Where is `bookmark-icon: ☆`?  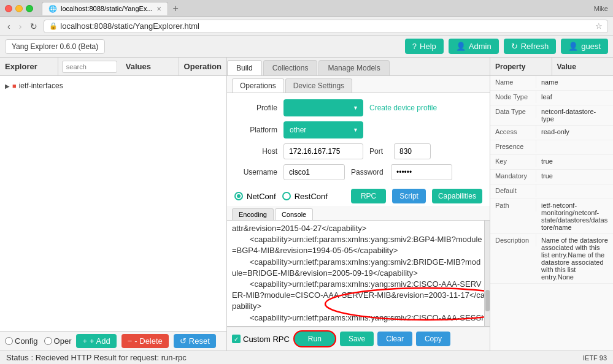
bookmark-icon: ☆ is located at coordinates (599, 26).